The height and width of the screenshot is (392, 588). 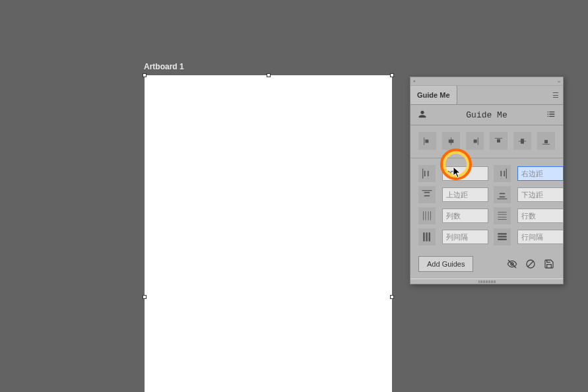 I want to click on align-left-button, so click(x=428, y=141).